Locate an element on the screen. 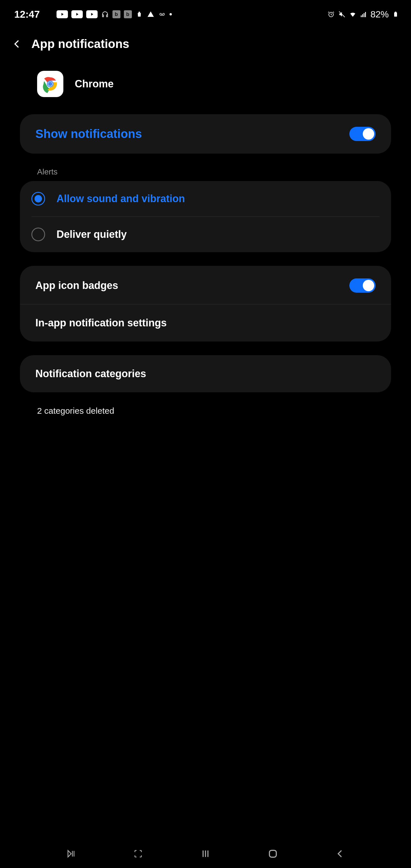 This screenshot has height=868, width=411. title-bar: App notifications is located at coordinates (205, 44).